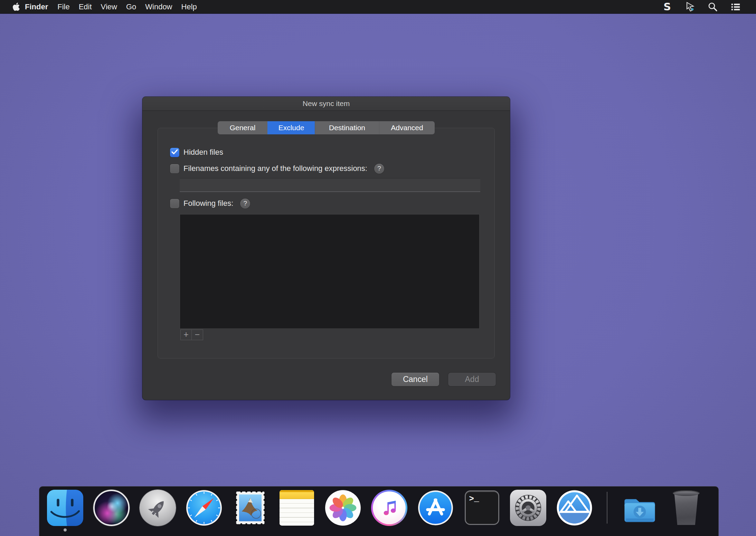 This screenshot has height=536, width=756. I want to click on dock-app-store-icon, so click(435, 508).